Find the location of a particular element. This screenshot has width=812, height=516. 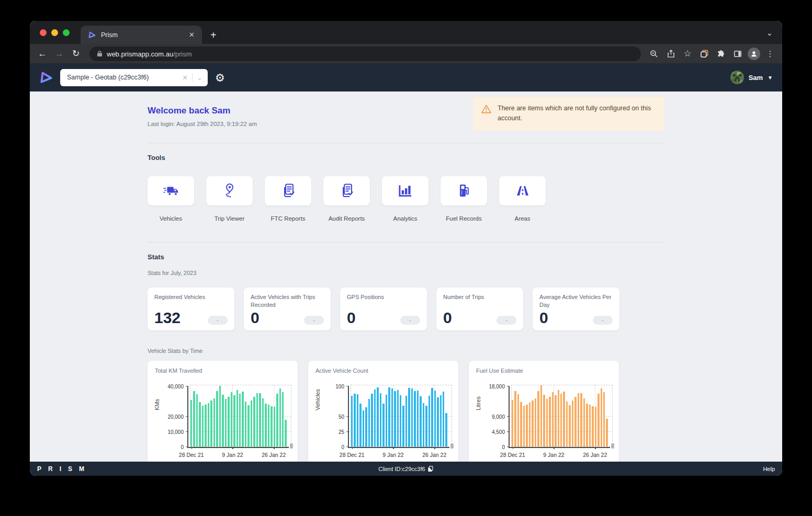

tool-label: Analytics is located at coordinates (405, 219).